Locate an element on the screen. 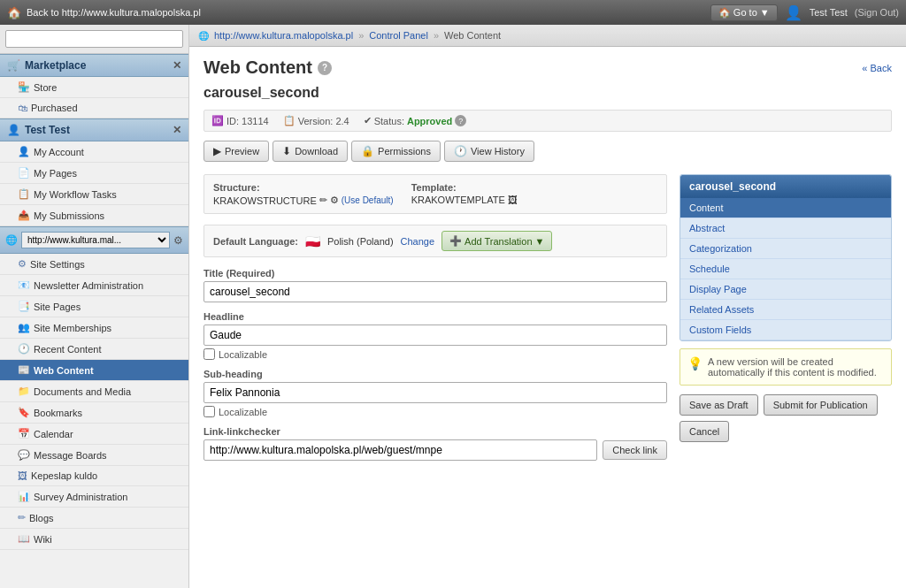  breadcrumb-control-panel: Control Panel is located at coordinates (398, 35).